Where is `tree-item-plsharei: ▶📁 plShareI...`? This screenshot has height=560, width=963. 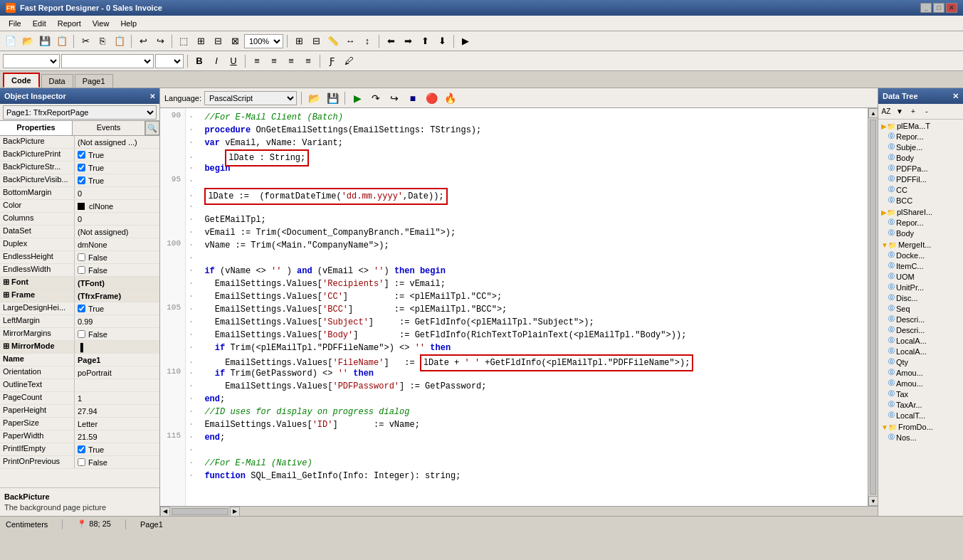 tree-item-plsharei: ▶📁 plShareI... is located at coordinates (921, 212).